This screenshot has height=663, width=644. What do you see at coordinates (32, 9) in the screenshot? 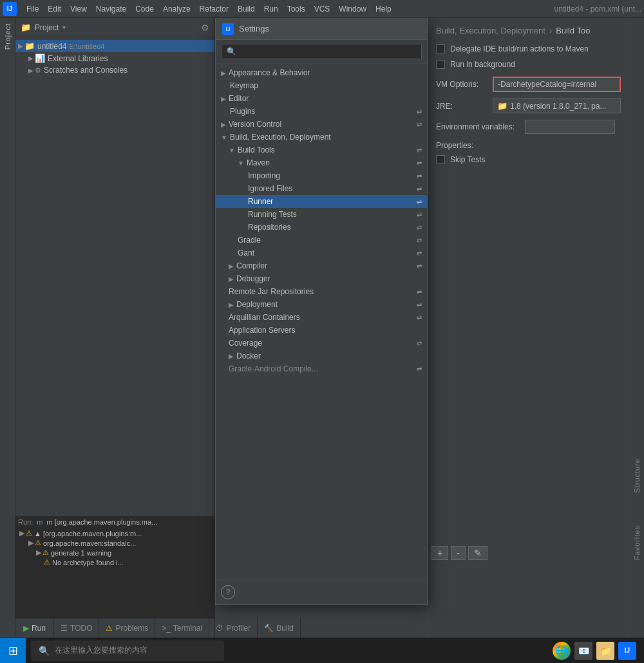
I see `menu-file: File` at bounding box center [32, 9].